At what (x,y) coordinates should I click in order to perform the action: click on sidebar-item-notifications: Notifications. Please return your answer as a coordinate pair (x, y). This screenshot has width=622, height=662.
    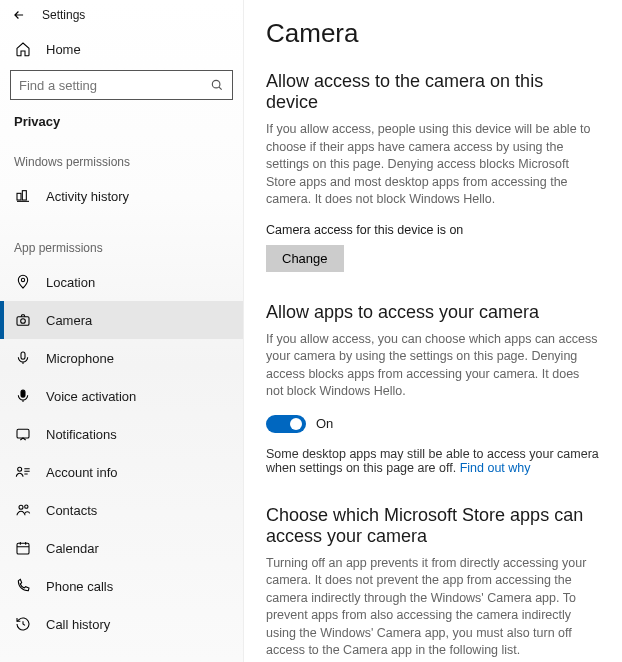
    Looking at the image, I should click on (122, 434).